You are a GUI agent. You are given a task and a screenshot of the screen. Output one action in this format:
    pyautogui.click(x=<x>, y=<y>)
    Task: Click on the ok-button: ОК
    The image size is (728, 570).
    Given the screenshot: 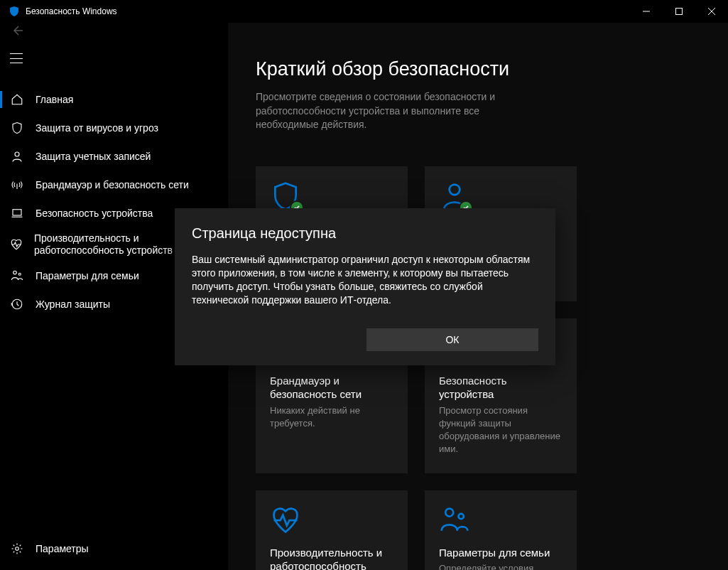 What is the action you would take?
    pyautogui.click(x=452, y=340)
    